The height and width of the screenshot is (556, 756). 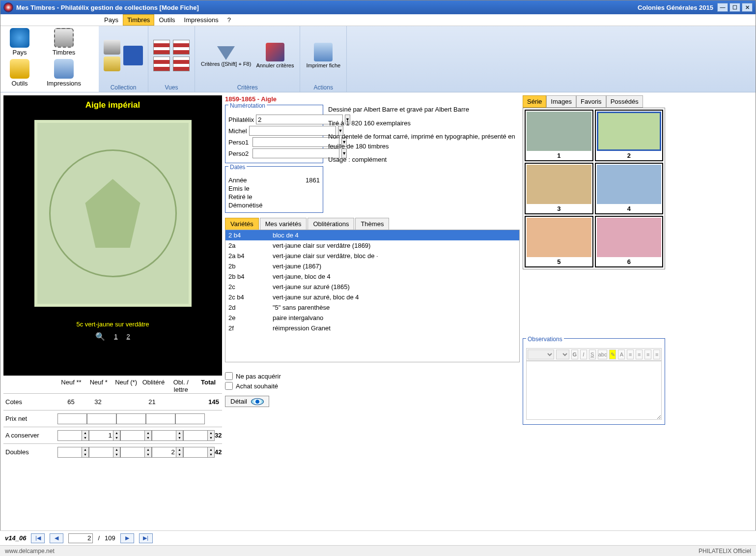 What do you see at coordinates (116, 336) in the screenshot?
I see `stamp-page-1: 1` at bounding box center [116, 336].